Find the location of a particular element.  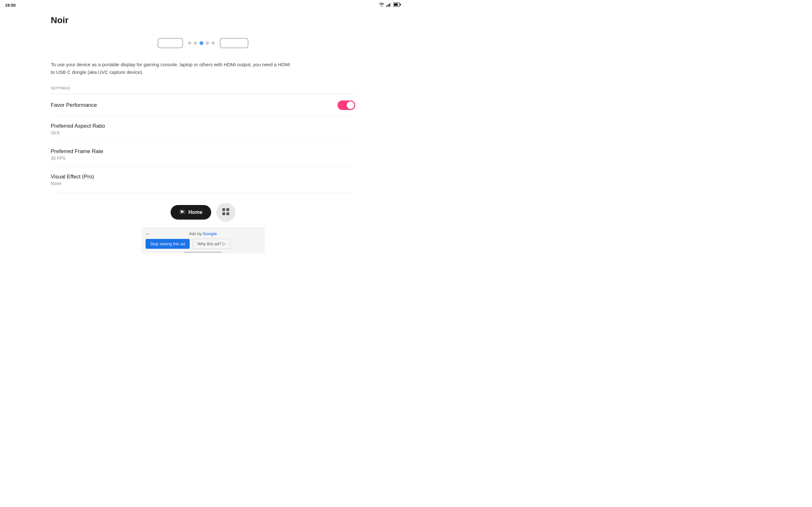

scroll-indicator is located at coordinates (203, 252).